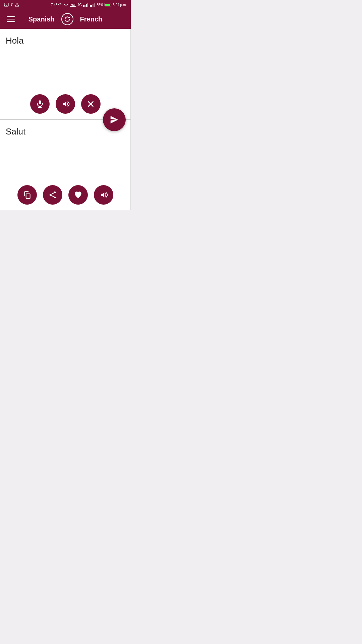 This screenshot has height=644, width=362. I want to click on swap-icon, so click(67, 19).